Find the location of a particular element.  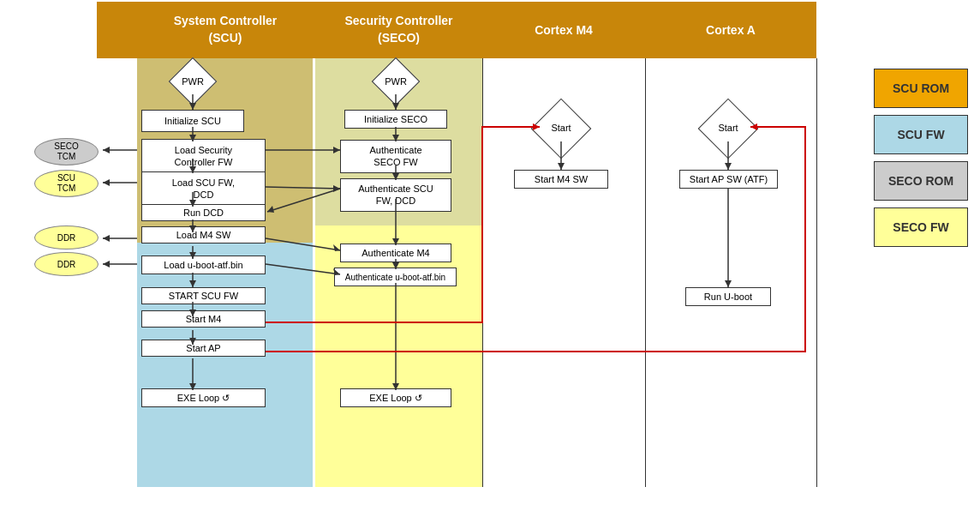

load-uboot-box: Load u-boot-atf.bin is located at coordinates (204, 265).